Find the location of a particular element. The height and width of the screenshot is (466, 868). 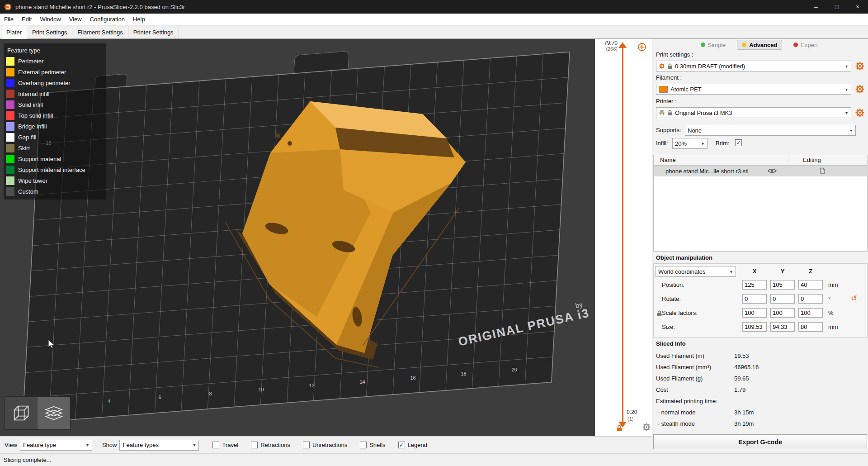

checkbox-unretractions: Unretractions is located at coordinates (325, 445).